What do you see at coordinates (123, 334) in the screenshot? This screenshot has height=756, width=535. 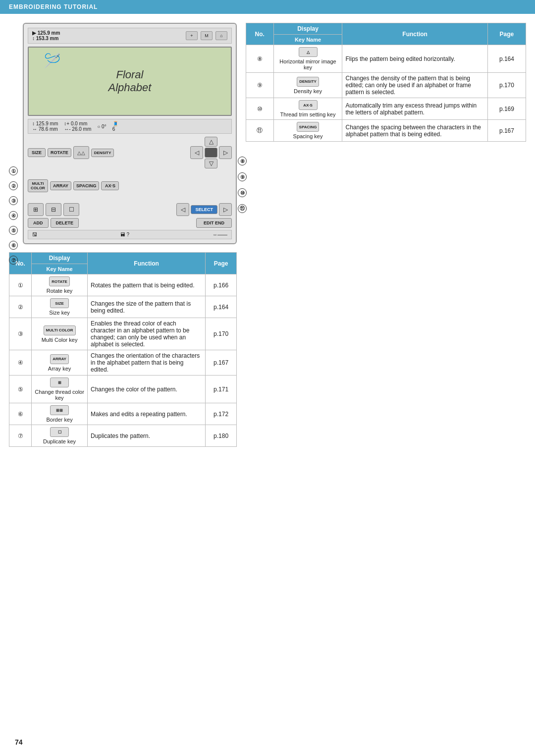 I see `left-table-row: ③ MULTI COLOR Multi Color key Enables th…` at bounding box center [123, 334].